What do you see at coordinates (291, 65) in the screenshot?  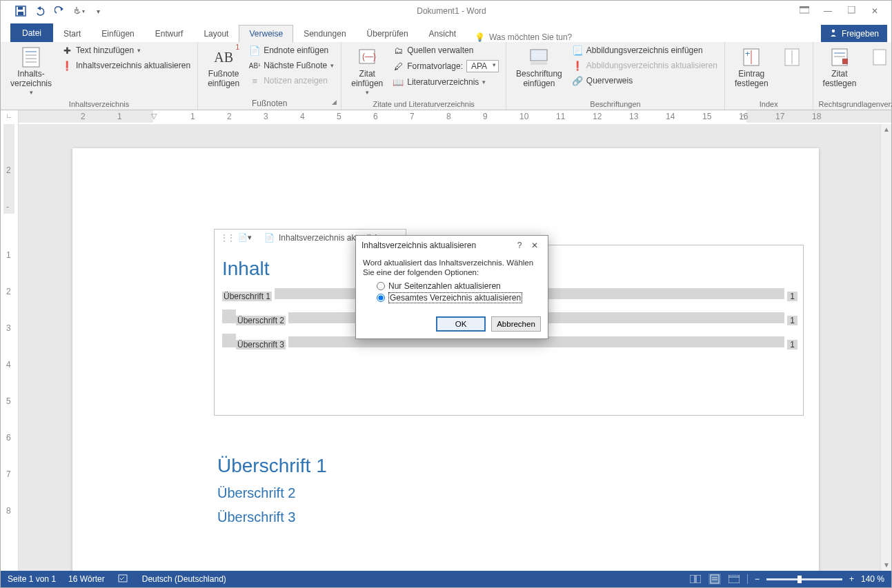 I see `next-footnote-button: AB¹Nächste Fußnote` at bounding box center [291, 65].